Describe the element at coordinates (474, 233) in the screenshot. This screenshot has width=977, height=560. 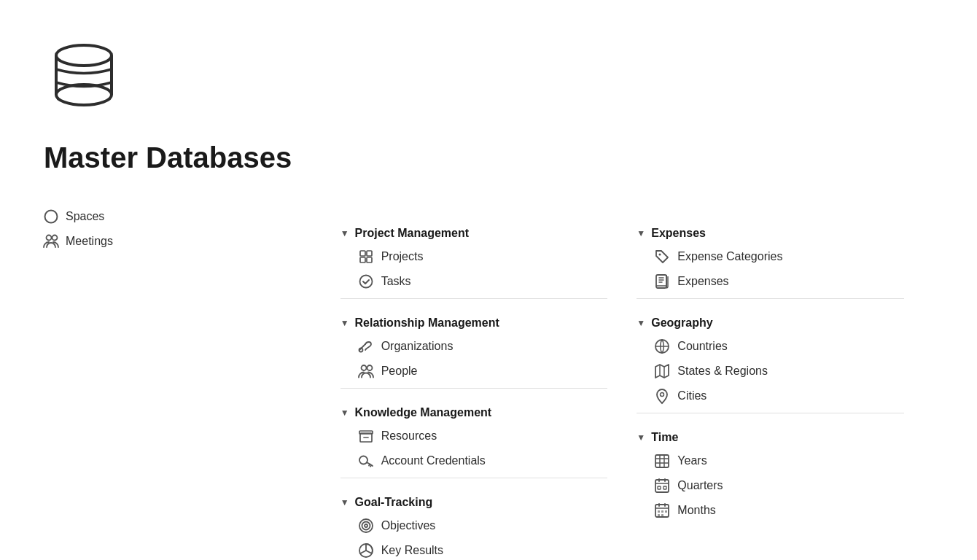
I see `section-header-project-management: ▼ Project Management` at that location.